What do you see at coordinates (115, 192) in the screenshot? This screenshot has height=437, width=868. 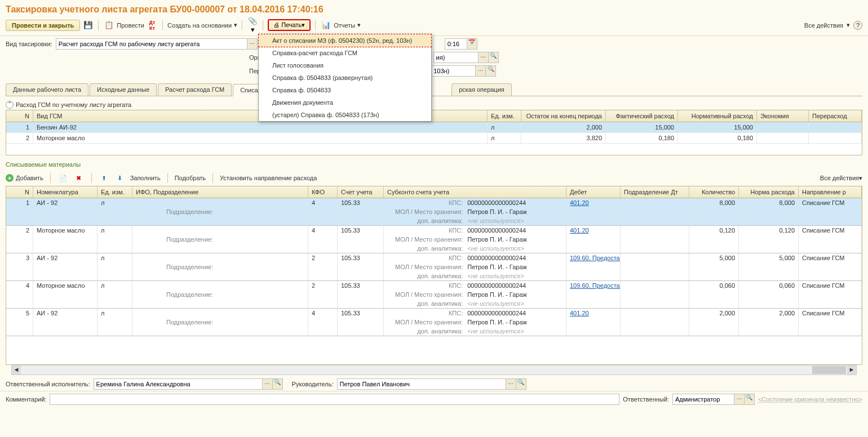 I see `col-header: Ед. изм.` at bounding box center [115, 192].